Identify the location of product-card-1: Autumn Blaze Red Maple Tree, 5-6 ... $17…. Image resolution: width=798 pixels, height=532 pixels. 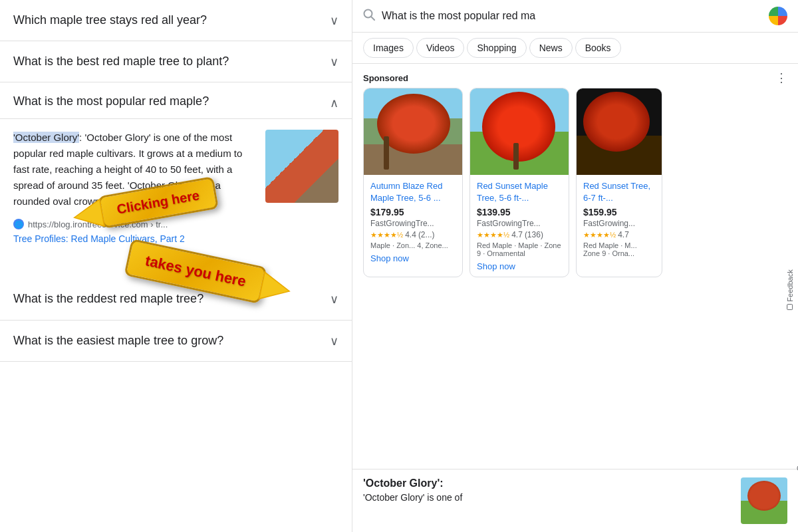
(413, 182).